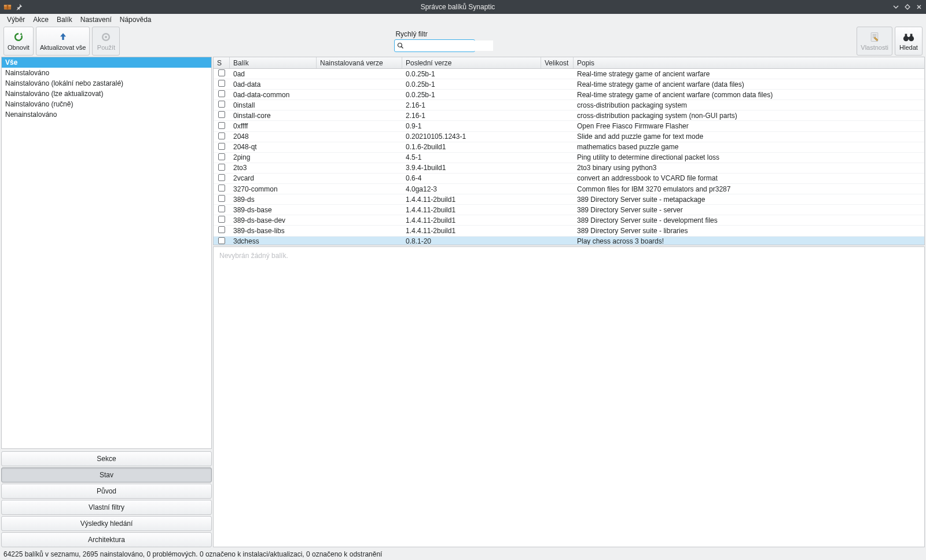  I want to click on table-row: 2048-qt0.1.6-2build1mathematics based pu…, so click(569, 148).